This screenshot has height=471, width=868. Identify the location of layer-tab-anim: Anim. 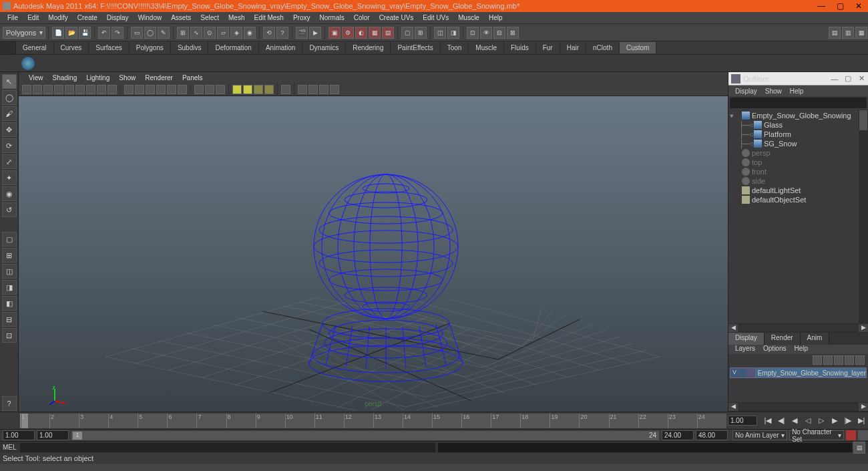
(815, 339).